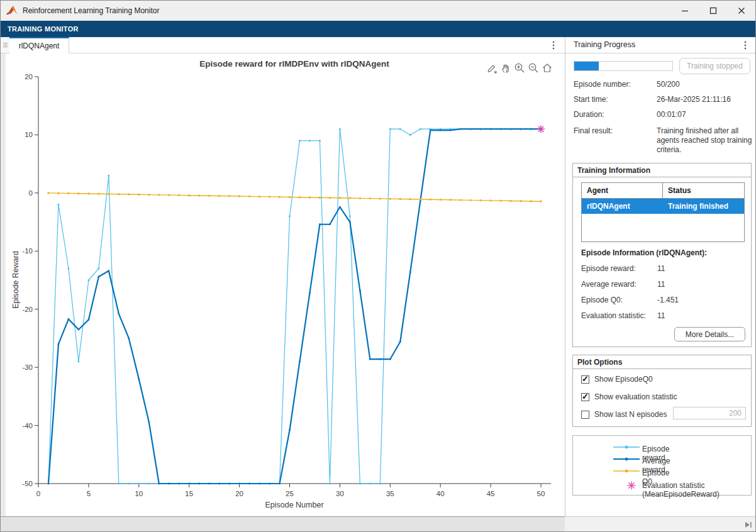 The width and height of the screenshot is (756, 532). Describe the element at coordinates (5, 45) in the screenshot. I see `grip-icon` at that location.